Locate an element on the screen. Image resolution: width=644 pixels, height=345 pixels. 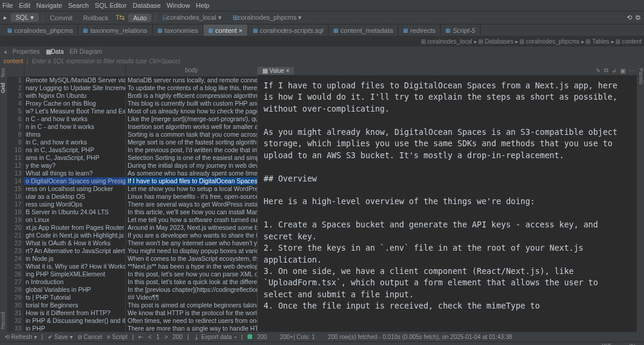
cell-body: To update the contents of a blog like th… is located at coordinates (191, 88).